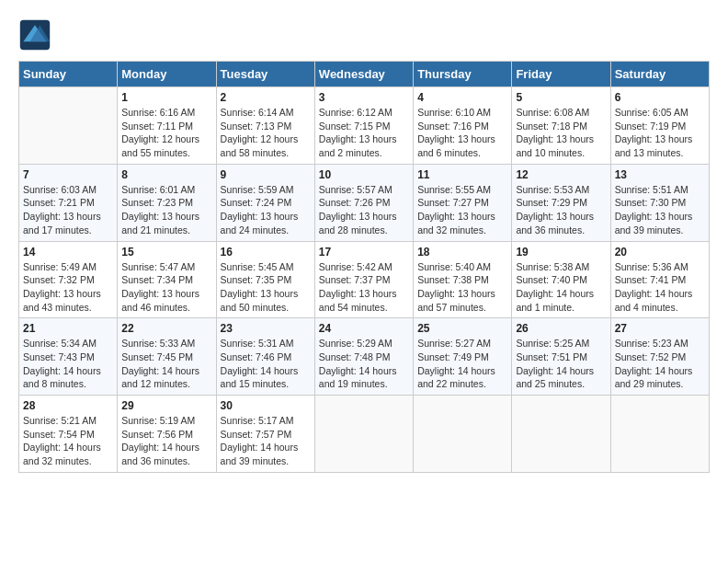  What do you see at coordinates (561, 328) in the screenshot?
I see `day-number: 26` at bounding box center [561, 328].